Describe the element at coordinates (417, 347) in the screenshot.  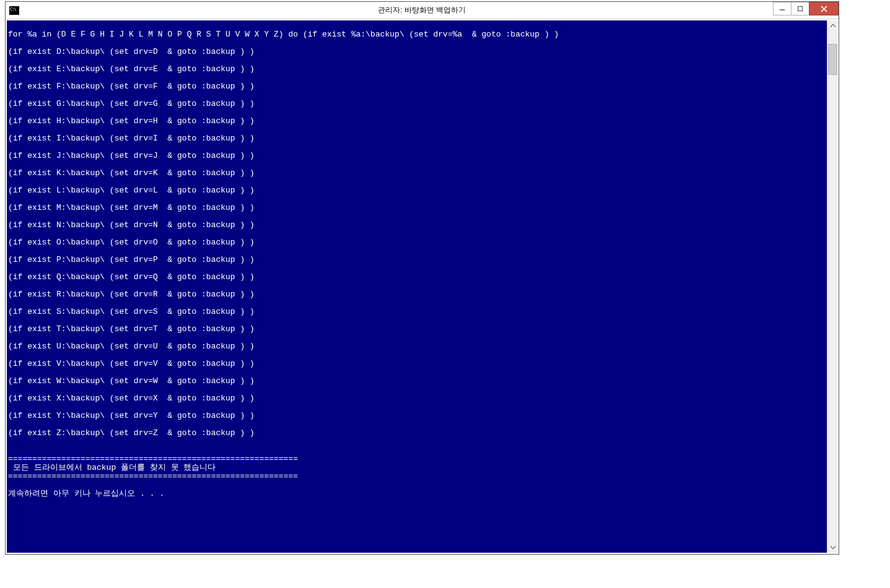
I see `console-line: (if exist U:\backup\ (set drv=U & goto :…` at that location.